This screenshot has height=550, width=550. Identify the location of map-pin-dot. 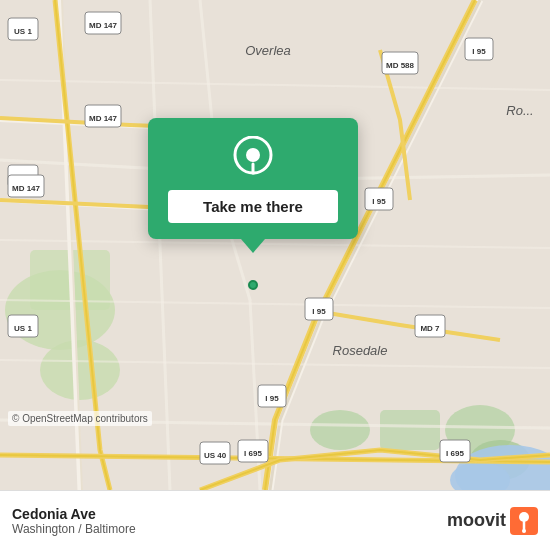
(253, 285).